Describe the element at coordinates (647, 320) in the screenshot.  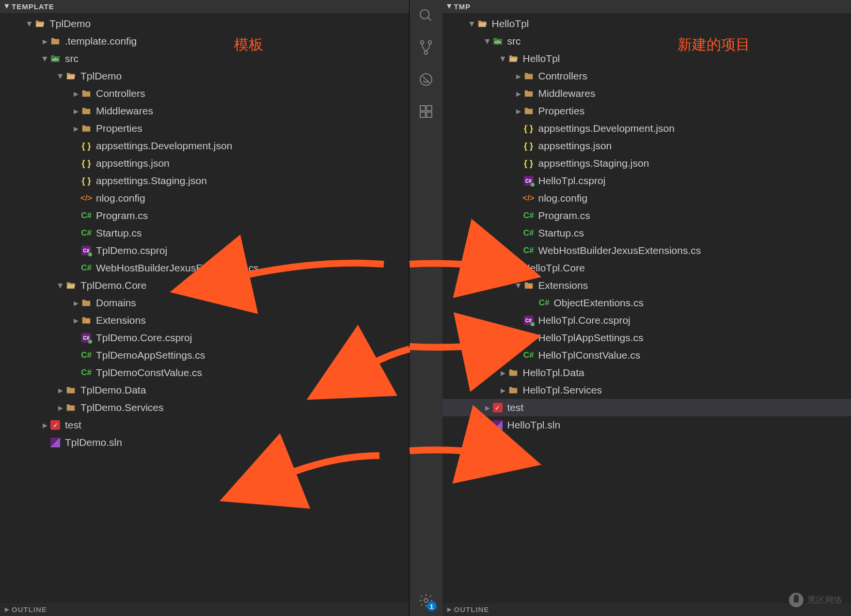
I see `tree-file-item: HelloTpl.Core.csproj` at that location.